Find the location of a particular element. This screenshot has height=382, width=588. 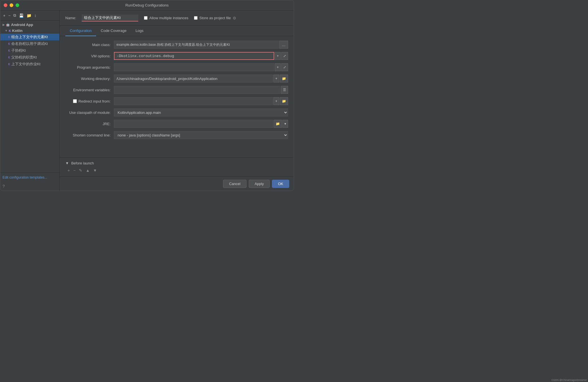

jre-input is located at coordinates (193, 124).